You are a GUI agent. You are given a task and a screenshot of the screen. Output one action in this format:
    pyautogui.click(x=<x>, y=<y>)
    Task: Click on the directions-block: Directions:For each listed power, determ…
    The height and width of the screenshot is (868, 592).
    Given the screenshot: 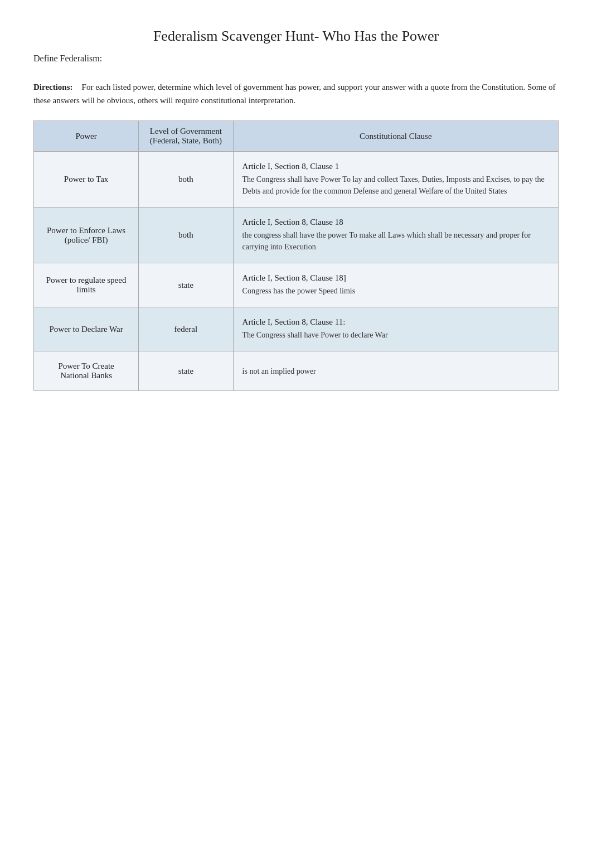 What is the action you would take?
    pyautogui.click(x=296, y=94)
    